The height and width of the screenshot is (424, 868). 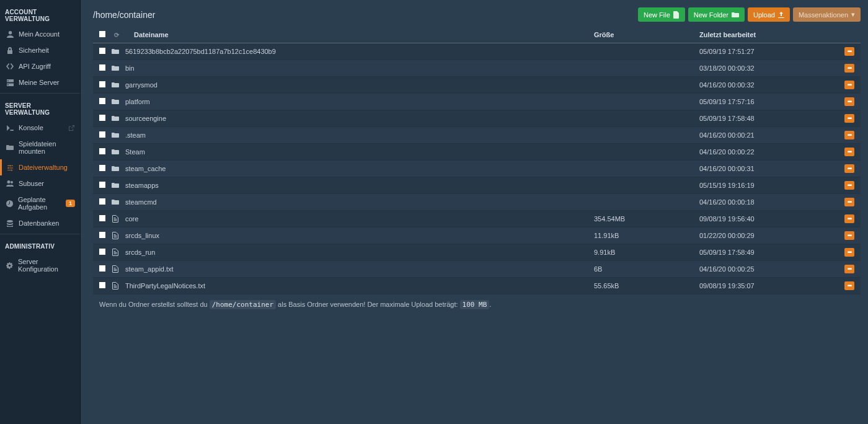 What do you see at coordinates (477, 119) in the screenshot?
I see `table-row: sourceengine05/09/19 17:58:48•••` at bounding box center [477, 119].